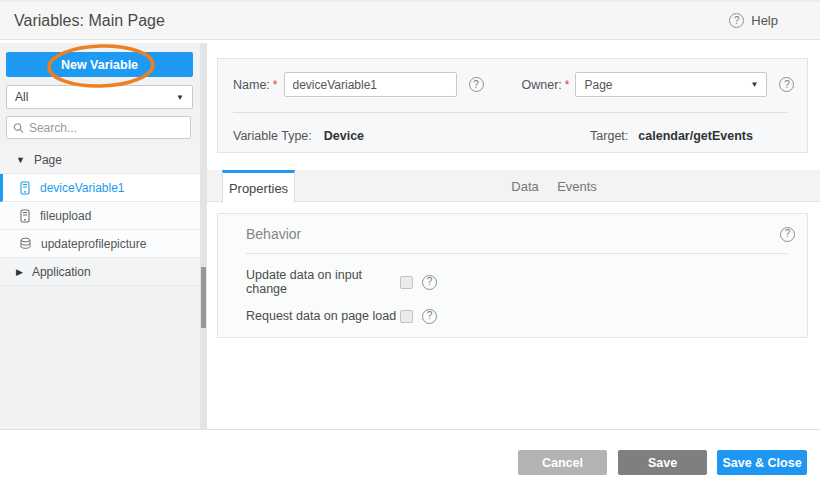  What do you see at coordinates (62, 272) in the screenshot?
I see `tree-group-label: Application` at bounding box center [62, 272].